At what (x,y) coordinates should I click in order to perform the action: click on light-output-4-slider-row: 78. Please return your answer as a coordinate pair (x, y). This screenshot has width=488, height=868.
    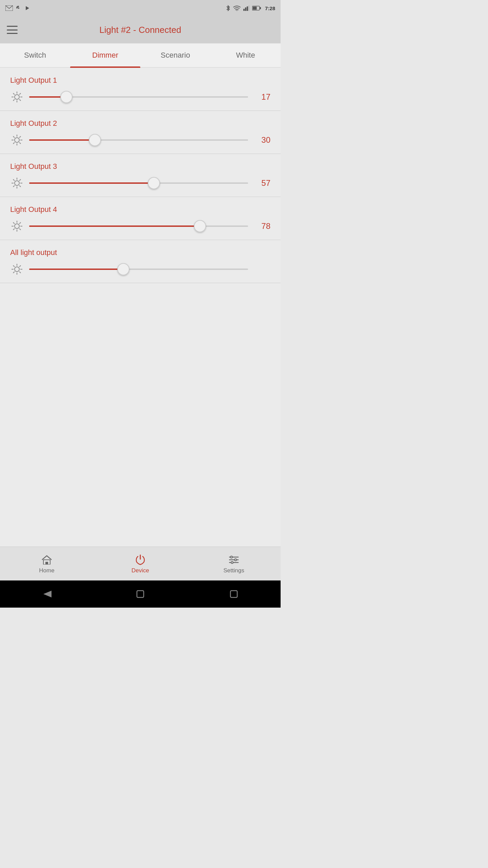
    Looking at the image, I should click on (140, 226).